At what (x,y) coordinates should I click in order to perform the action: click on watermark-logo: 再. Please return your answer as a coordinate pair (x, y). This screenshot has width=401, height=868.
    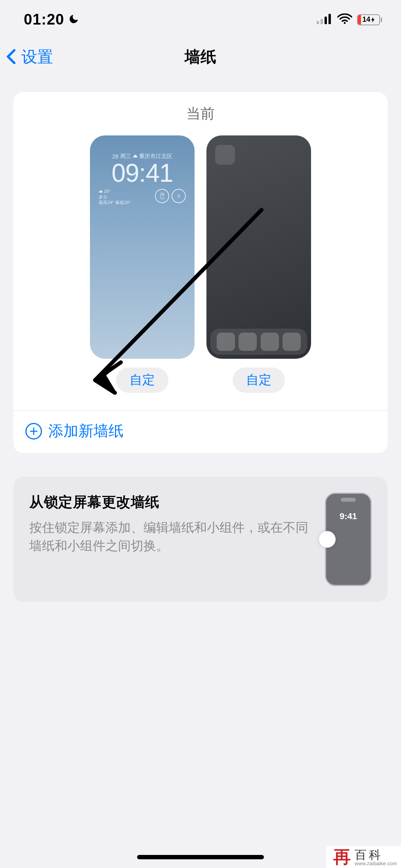
    Looking at the image, I should click on (342, 857).